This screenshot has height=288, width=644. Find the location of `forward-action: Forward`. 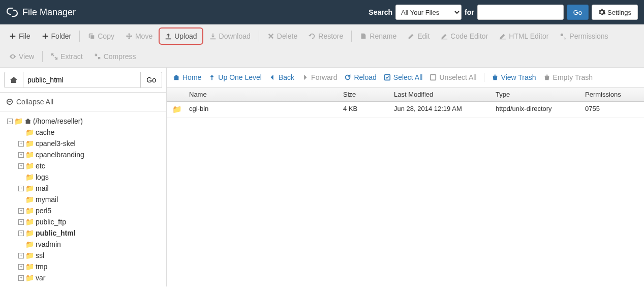

forward-action: Forward is located at coordinates (319, 77).